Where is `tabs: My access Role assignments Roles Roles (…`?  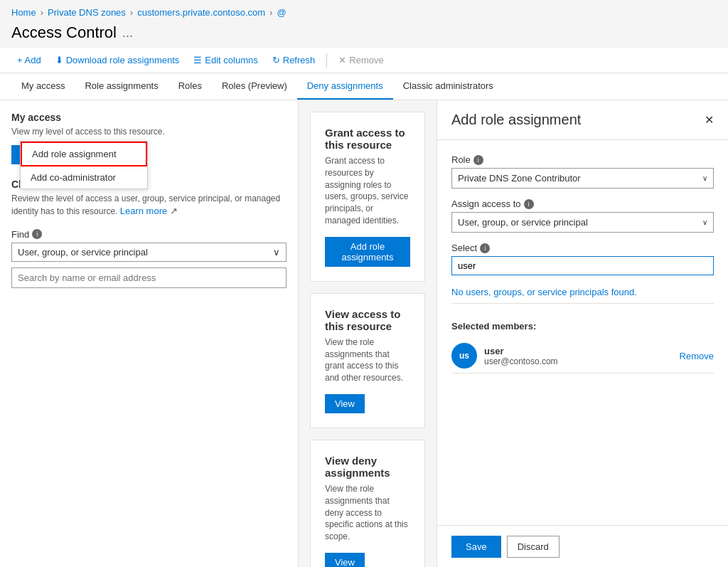 tabs: My access Role assignments Roles Roles (… is located at coordinates (364, 87).